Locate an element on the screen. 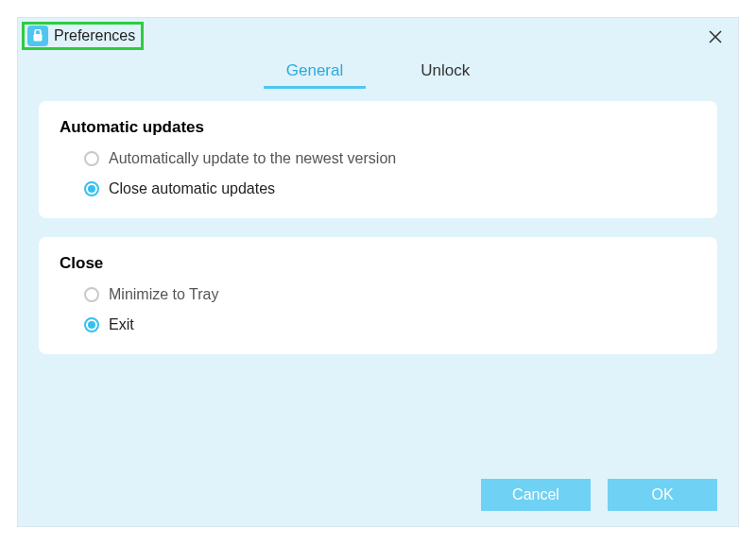  radio-label: Automatically update to the newest versi… is located at coordinates (252, 159).